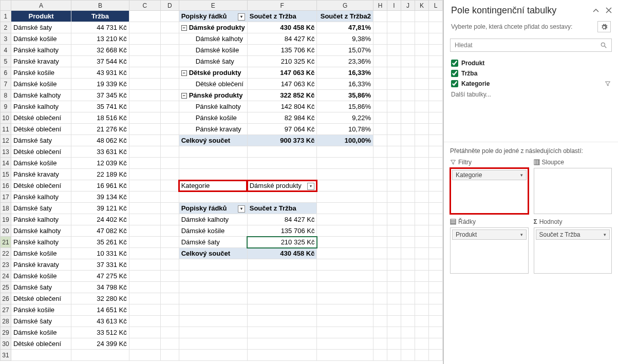 This screenshot has width=618, height=364. Describe the element at coordinates (421, 6) in the screenshot. I see `col-header-K: K` at that location.